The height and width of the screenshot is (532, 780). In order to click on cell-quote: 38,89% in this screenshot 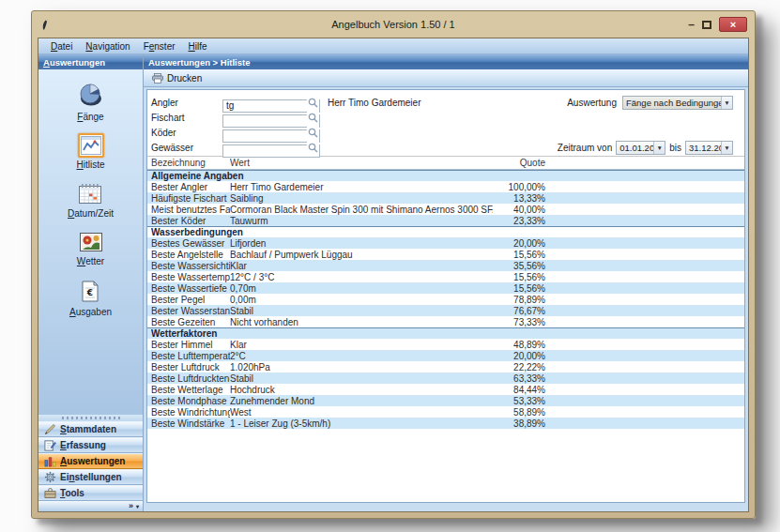, I will do `click(523, 424)`.